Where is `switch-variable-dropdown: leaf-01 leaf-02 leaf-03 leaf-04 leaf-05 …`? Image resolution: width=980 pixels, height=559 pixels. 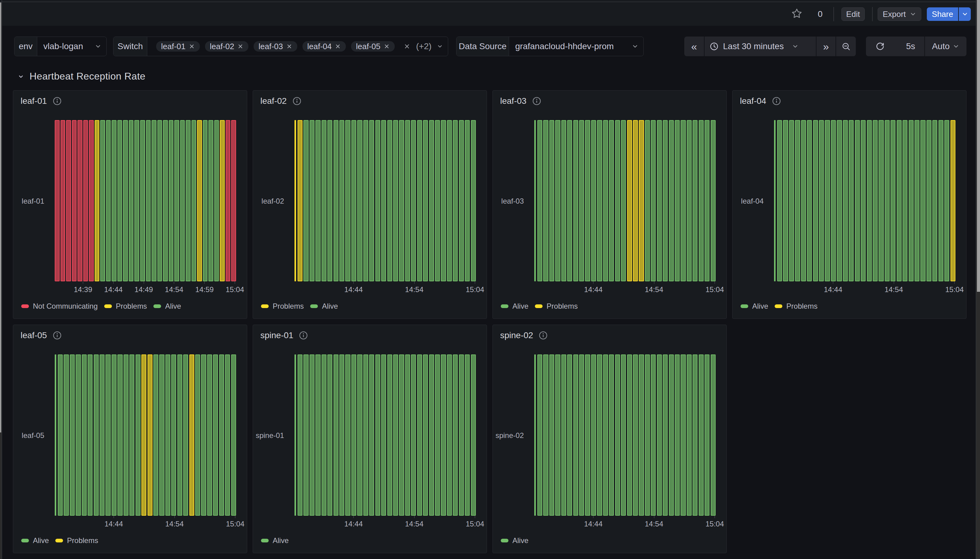
switch-variable-dropdown: leaf-01 leaf-02 leaf-03 leaf-04 leaf-05 … is located at coordinates (297, 46).